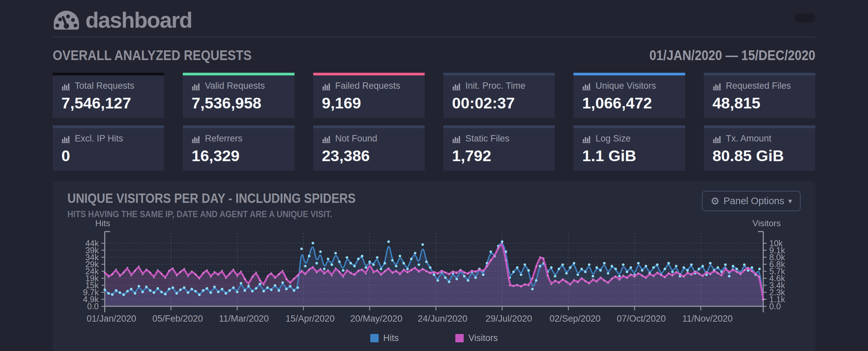 Image resolution: width=868 pixels, height=351 pixels. Describe the element at coordinates (108, 156) in the screenshot. I see `stat-card-value: 0` at that location.